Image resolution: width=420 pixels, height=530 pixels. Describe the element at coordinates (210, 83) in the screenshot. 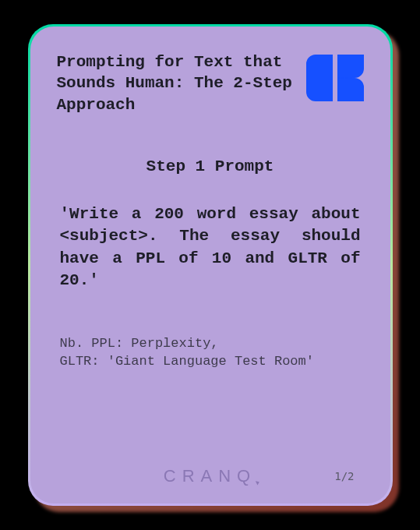

I see `header: Prompting for Text that Sounds Human: Th…` at that location.